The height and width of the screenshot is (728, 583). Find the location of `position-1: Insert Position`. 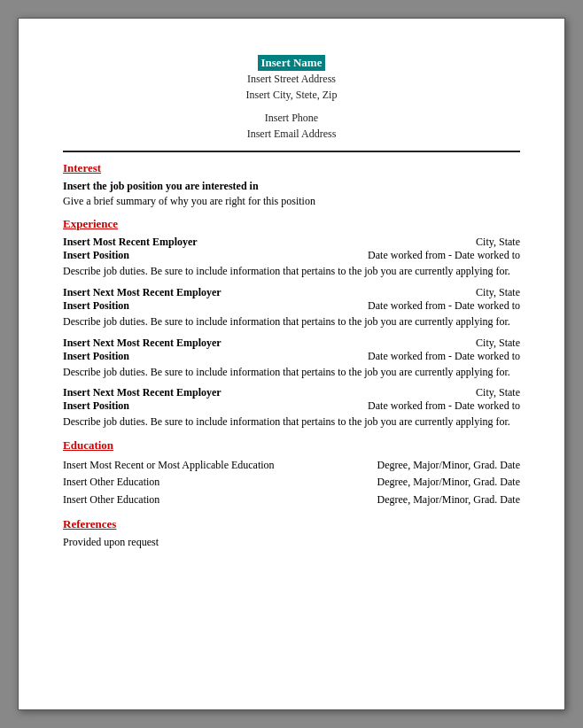

position-1: Insert Position is located at coordinates (96, 255).